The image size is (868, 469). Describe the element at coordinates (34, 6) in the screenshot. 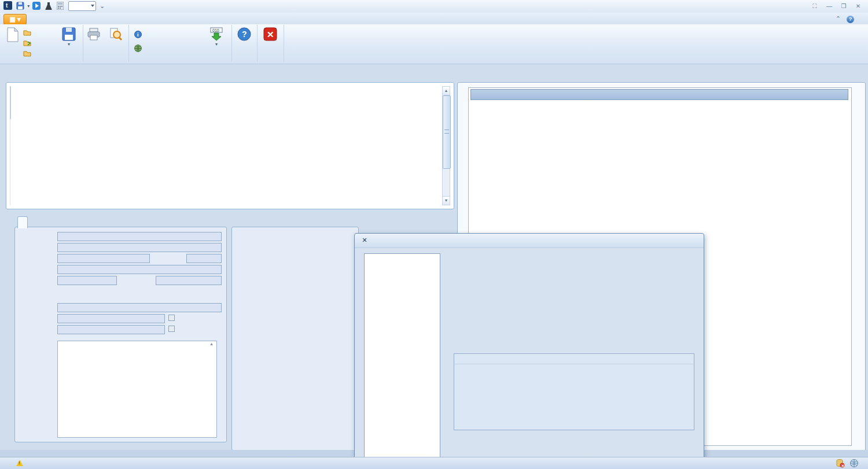

I see `quick-access-toolbar: t ▾` at that location.